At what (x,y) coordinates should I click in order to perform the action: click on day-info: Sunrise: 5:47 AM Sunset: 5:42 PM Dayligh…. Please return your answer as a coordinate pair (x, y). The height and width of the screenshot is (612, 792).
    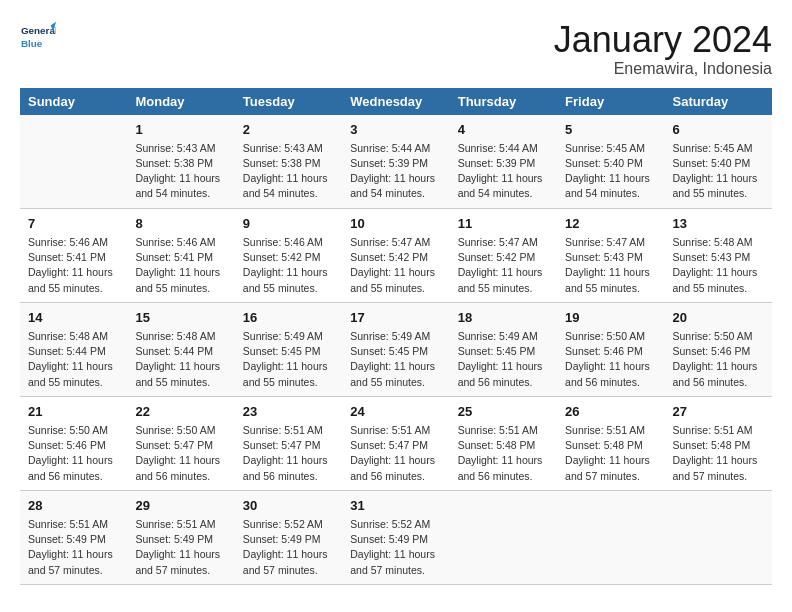
    Looking at the image, I should click on (396, 266).